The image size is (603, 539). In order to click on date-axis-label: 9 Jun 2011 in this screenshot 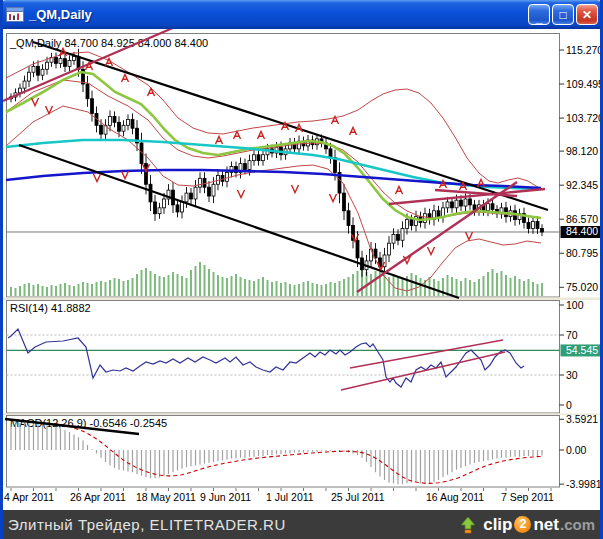, I will do `click(226, 497)`.